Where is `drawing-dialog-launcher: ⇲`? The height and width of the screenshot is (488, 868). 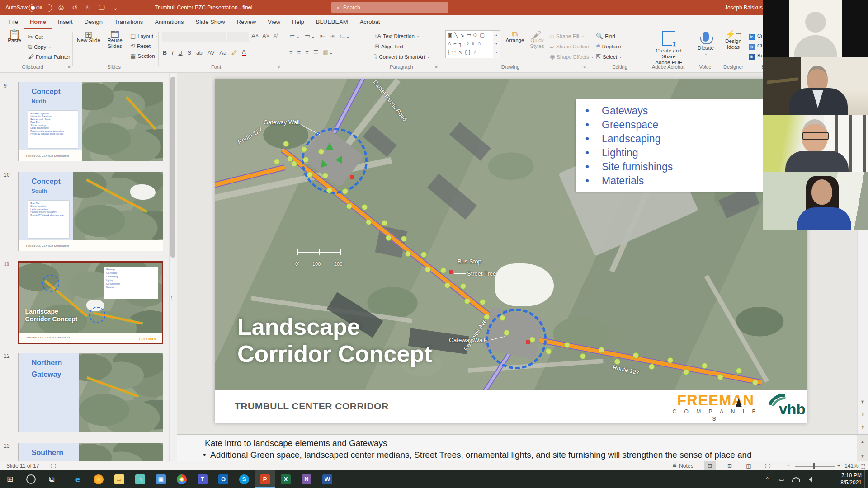 drawing-dialog-launcher: ⇲ is located at coordinates (584, 67).